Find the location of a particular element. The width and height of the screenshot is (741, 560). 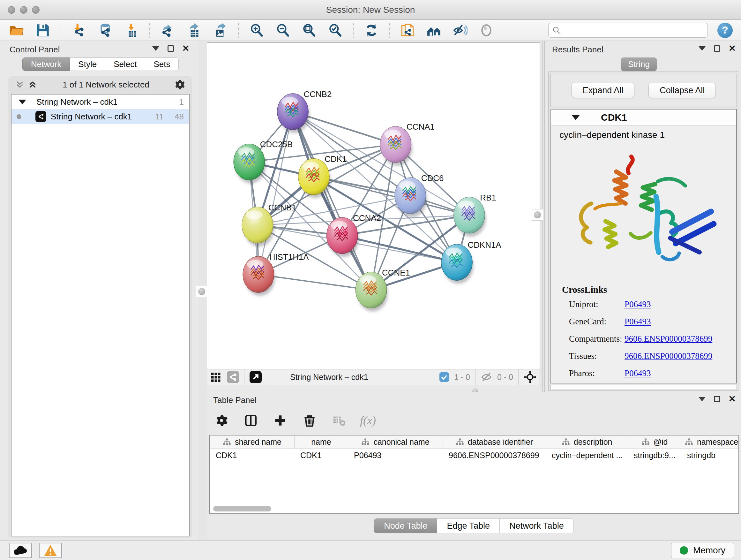

zoom-fit-button is located at coordinates (309, 30).